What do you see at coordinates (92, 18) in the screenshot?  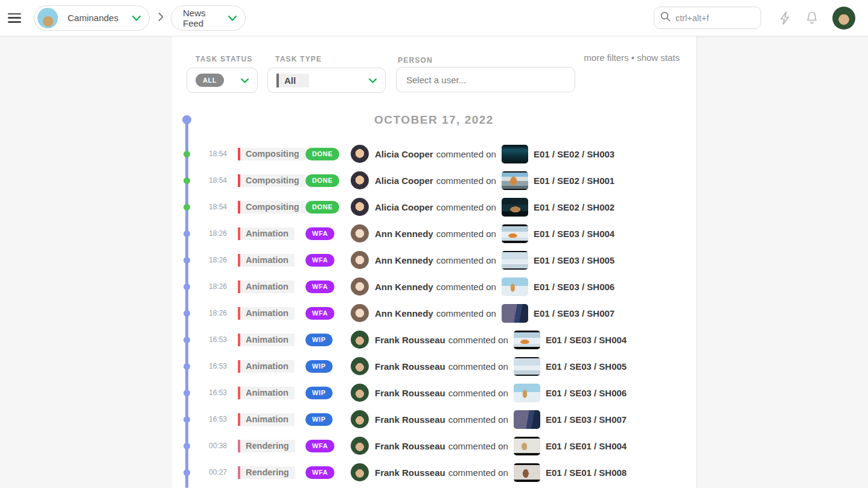 I see `production-switcher: Caminandes` at bounding box center [92, 18].